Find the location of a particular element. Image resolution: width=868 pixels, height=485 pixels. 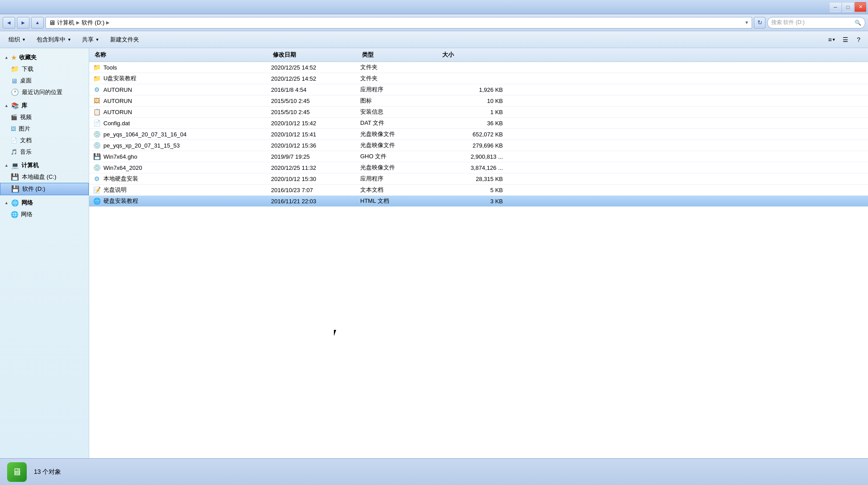

library-header: ▲ 📚 库 is located at coordinates (45, 106).